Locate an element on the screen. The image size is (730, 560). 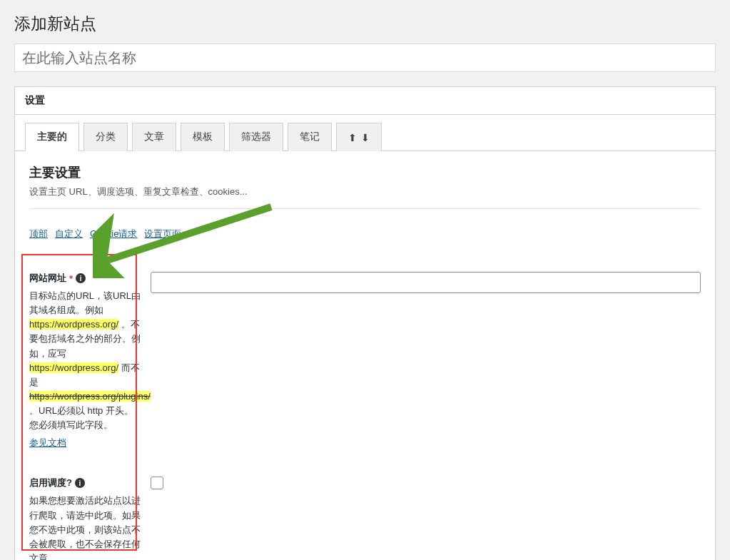
schedule-label: 启用调度? i is located at coordinates (86, 483).